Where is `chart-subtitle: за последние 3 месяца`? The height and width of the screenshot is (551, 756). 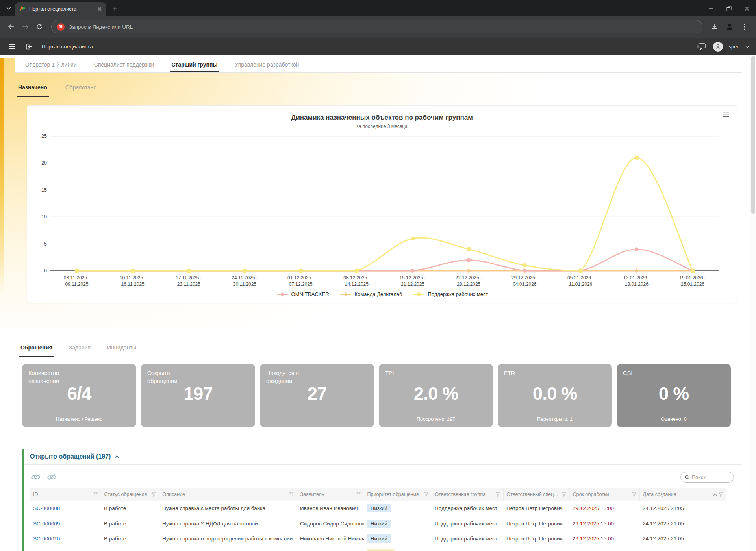
chart-subtitle: за последние 3 месяца is located at coordinates (382, 126).